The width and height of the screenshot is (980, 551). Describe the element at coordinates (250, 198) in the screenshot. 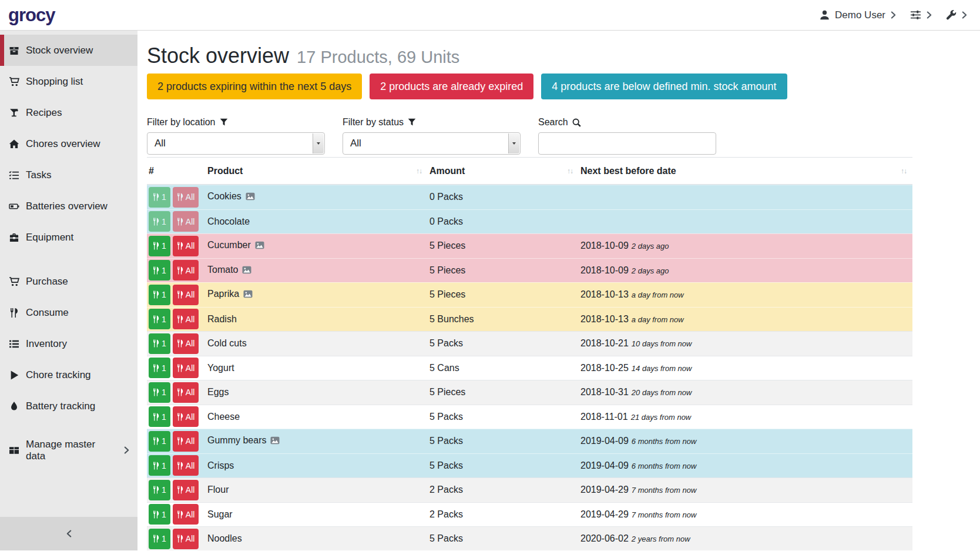

I see `product-picture-icon` at that location.